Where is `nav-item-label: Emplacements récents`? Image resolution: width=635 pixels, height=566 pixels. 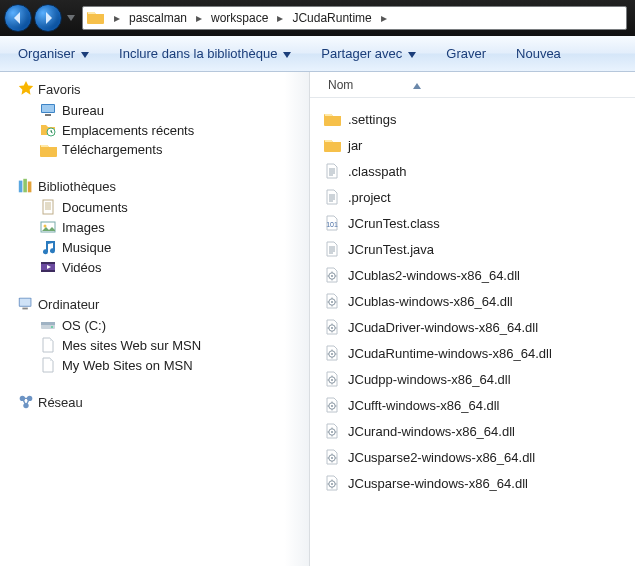
nav-item-label: Emplacements récents is located at coordinates (127, 130).